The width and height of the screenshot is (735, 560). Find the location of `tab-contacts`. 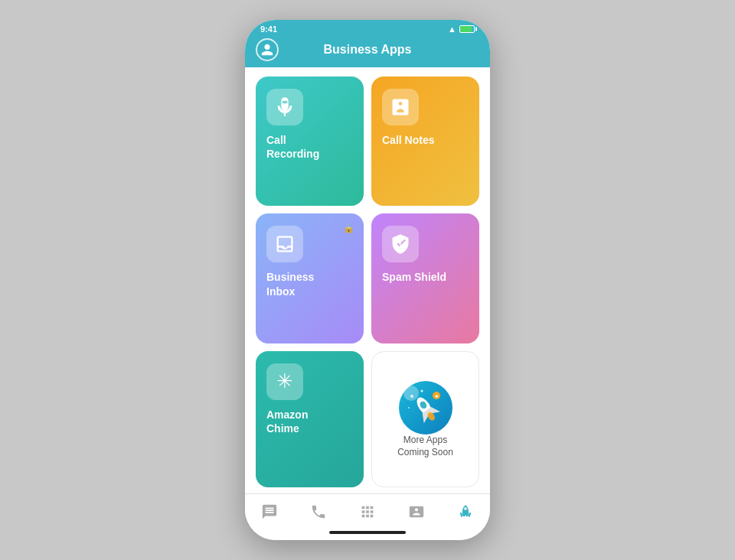

tab-contacts is located at coordinates (416, 512).